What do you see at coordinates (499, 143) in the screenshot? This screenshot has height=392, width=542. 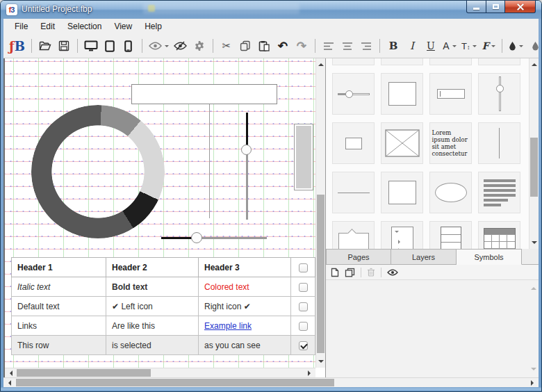 I see `symbol-vertical-line` at bounding box center [499, 143].